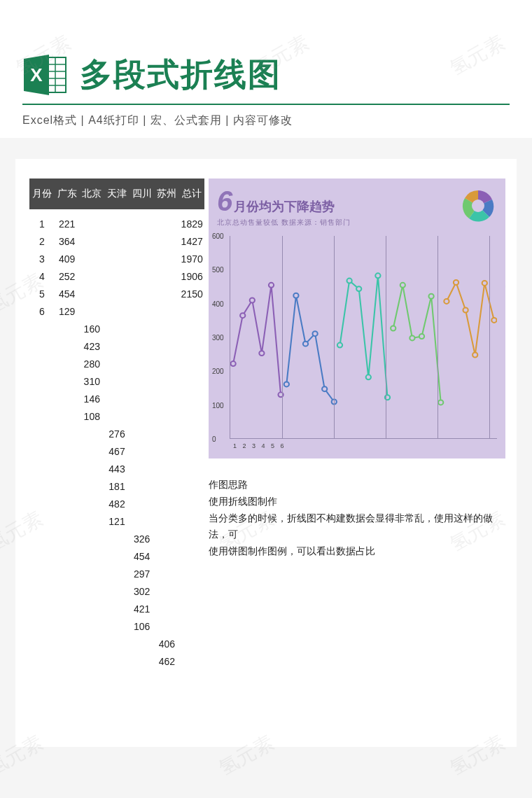 This screenshot has width=532, height=798. Describe the element at coordinates (36, 75) in the screenshot. I see `svg-text: X` at that location.